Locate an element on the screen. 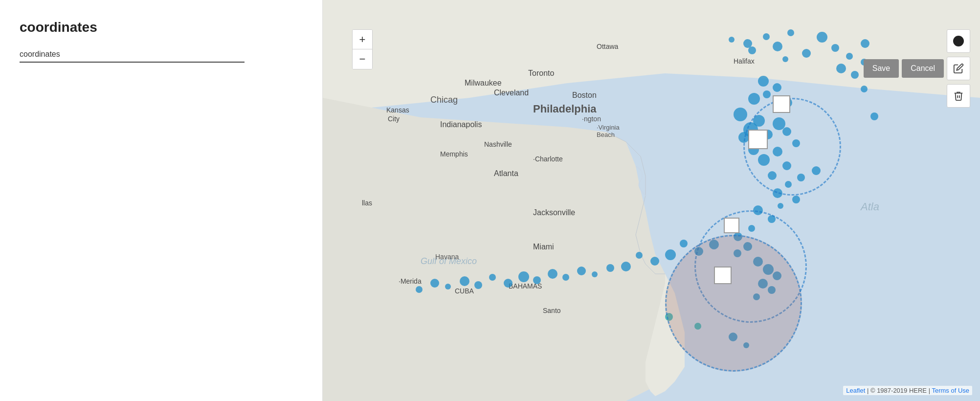 This screenshot has height=401, width=980. delete-button is located at coordinates (958, 96).